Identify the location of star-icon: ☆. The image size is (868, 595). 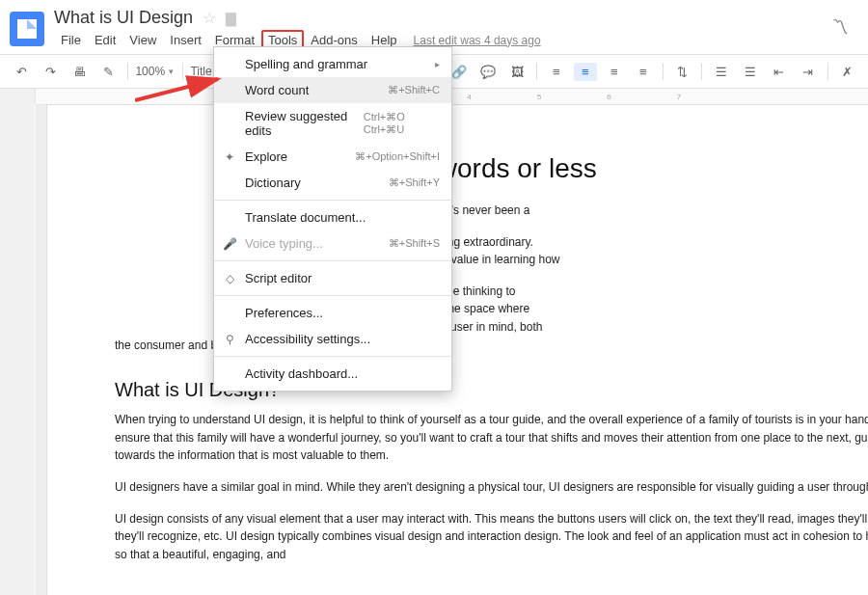
(209, 17).